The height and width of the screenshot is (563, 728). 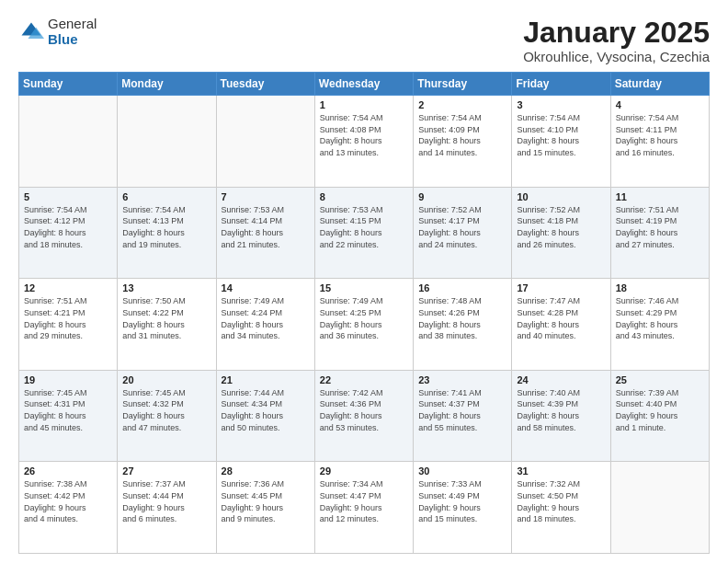 I want to click on table-row: 8Sunrise: 7:53 AM Sunset: 4:15 PM Daylig…, so click(x=364, y=233).